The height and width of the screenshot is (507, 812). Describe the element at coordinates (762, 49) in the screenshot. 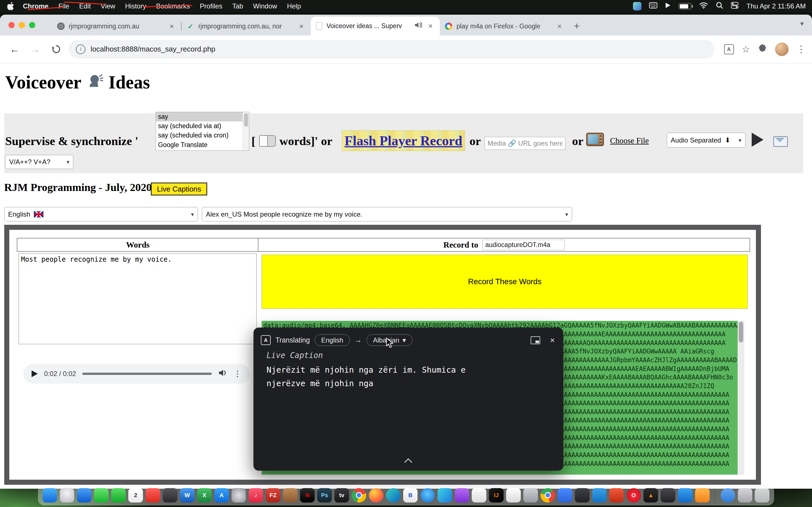

I see `extensions-icon` at that location.